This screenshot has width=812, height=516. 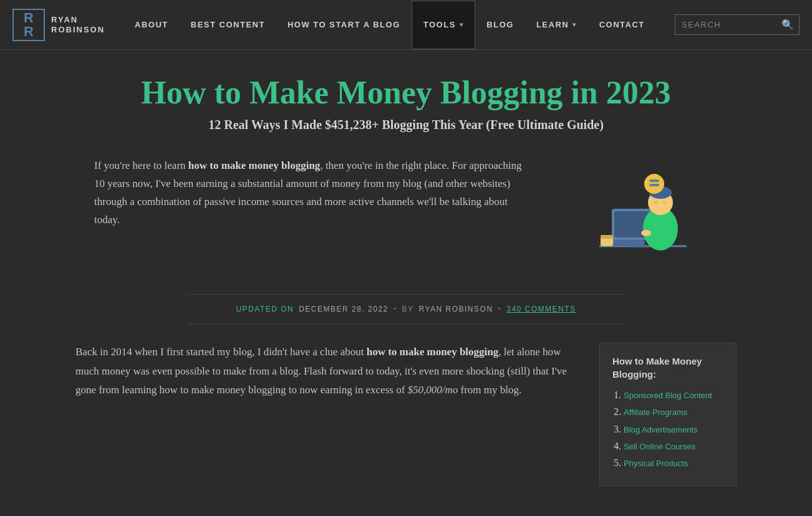 I want to click on search-icon: 🔍, so click(x=788, y=25).